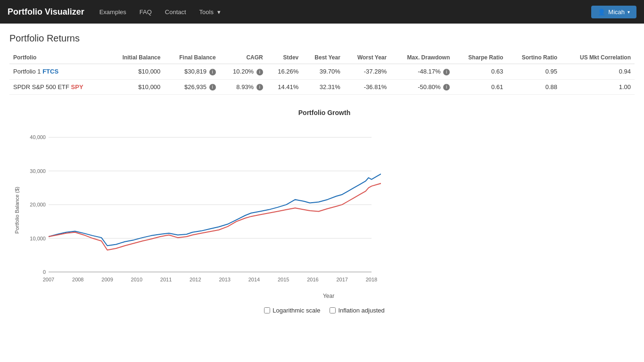  Describe the element at coordinates (243, 58) in the screenshot. I see `col-cagr: CAGR` at that location.